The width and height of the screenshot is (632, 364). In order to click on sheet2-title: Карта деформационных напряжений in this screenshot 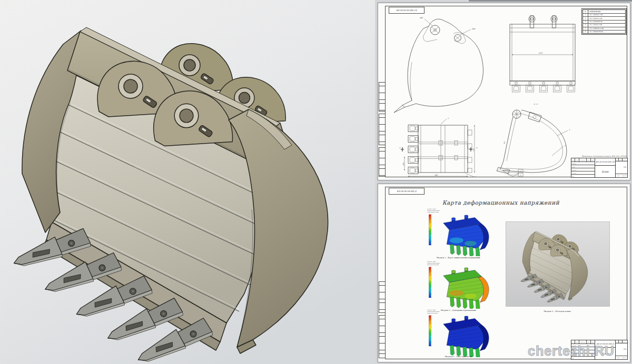, I will do `click(501, 203)`.